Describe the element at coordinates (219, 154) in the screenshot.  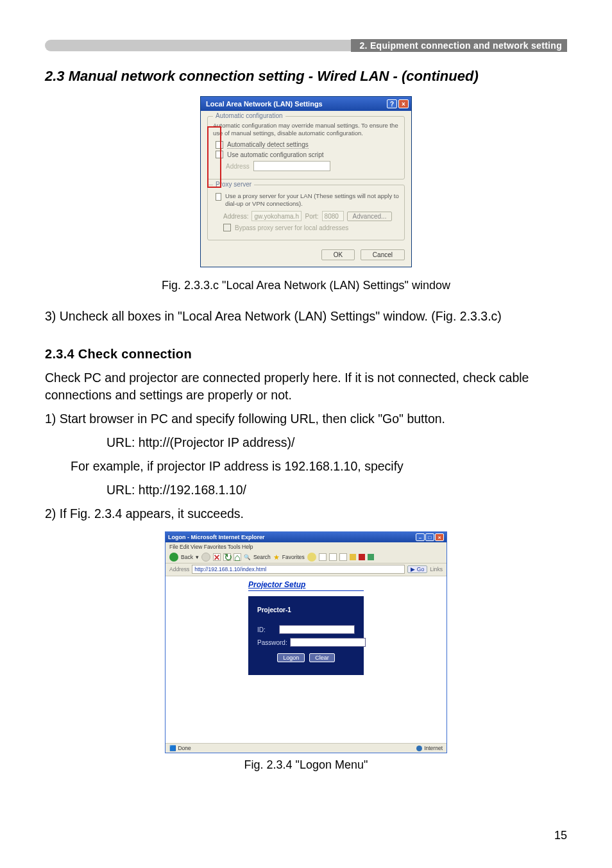
I see `auto-script-checkbox` at that location.